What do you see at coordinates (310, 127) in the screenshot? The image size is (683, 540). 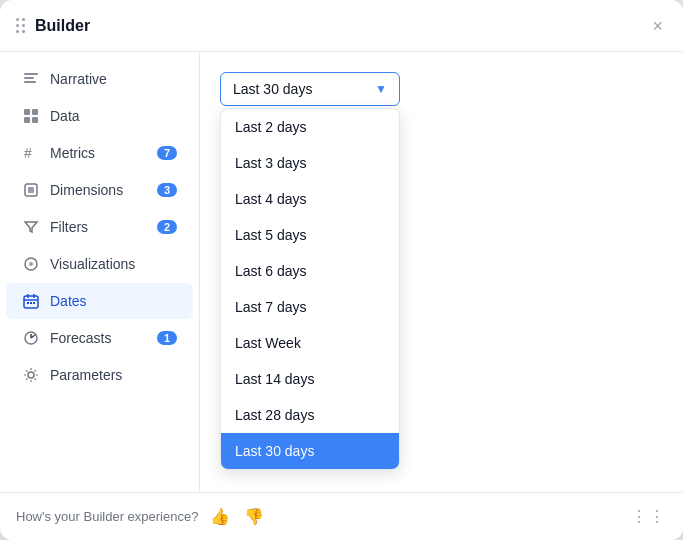 I see `dropdown-option-0: Last 2 days` at bounding box center [310, 127].